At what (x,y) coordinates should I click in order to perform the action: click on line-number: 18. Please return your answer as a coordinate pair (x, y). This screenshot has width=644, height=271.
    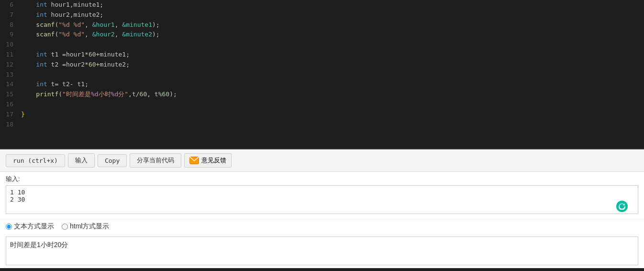
    Looking at the image, I should click on (10, 124).